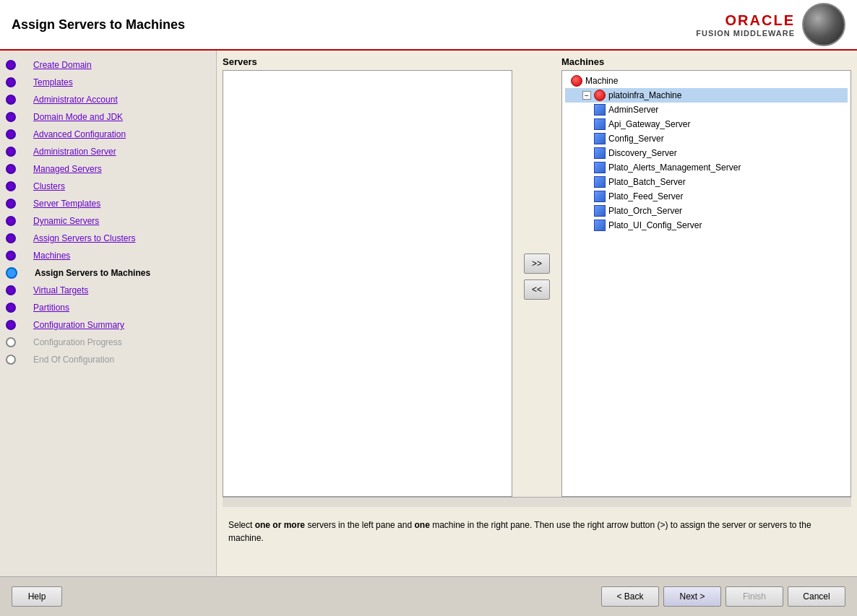 This screenshot has height=616, width=857. What do you see at coordinates (601, 81) in the screenshot?
I see `machine-root-label: Machine` at bounding box center [601, 81].